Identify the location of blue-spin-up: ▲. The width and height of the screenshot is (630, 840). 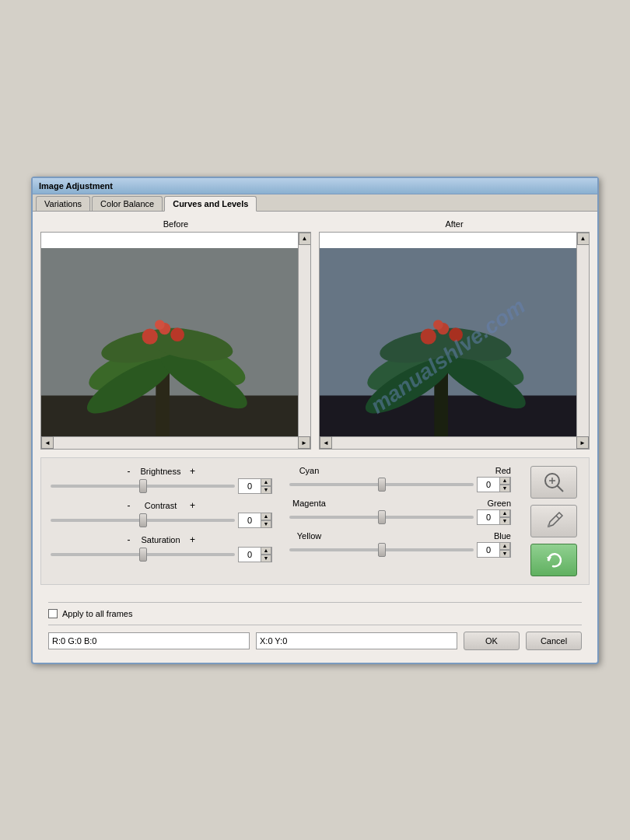
(505, 546).